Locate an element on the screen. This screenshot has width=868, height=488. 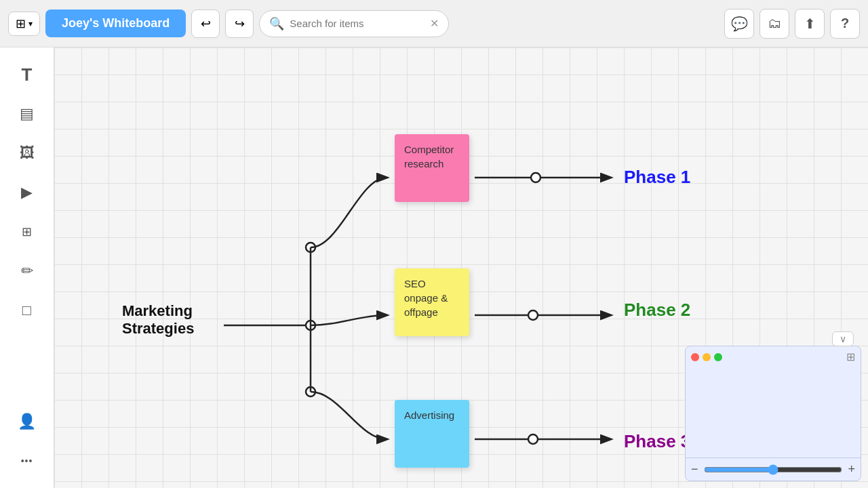
minimap-header: ⊞ is located at coordinates (773, 357).